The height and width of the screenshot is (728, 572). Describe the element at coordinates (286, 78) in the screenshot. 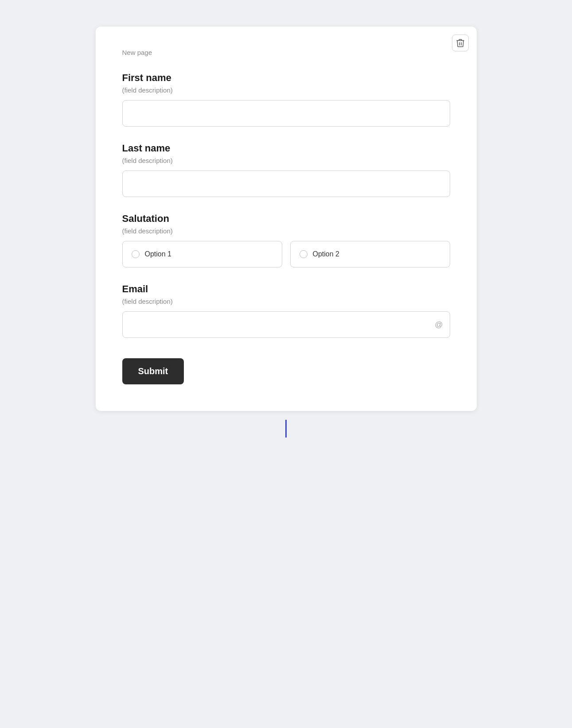

I see `first-name-label: First name` at that location.